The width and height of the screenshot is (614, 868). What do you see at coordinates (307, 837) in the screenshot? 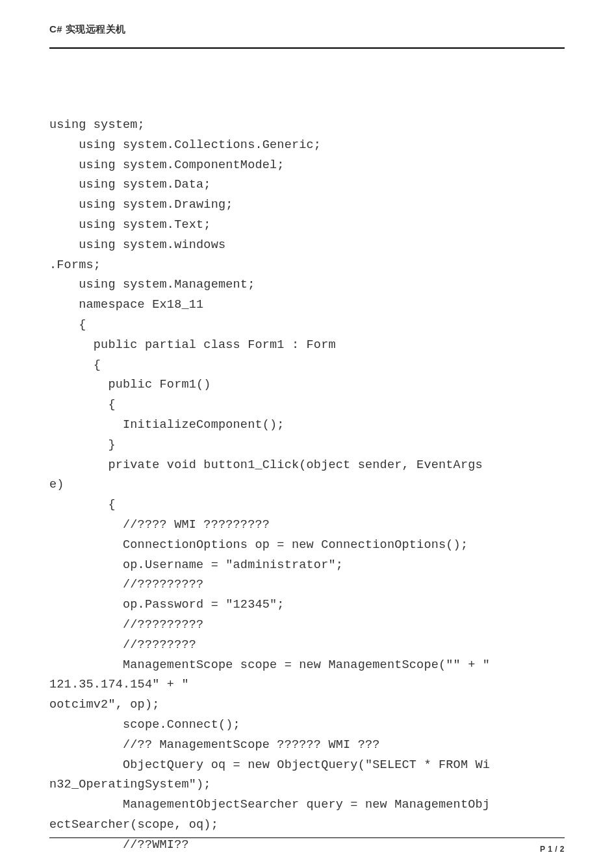
I see `footer-divider` at bounding box center [307, 837].